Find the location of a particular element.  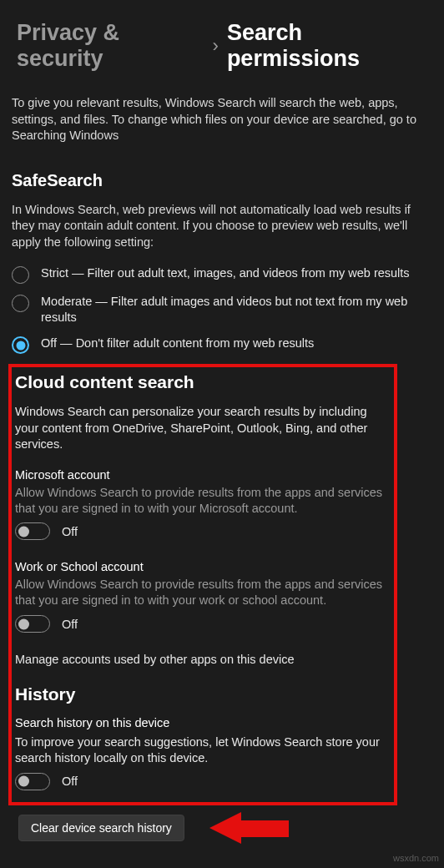

manage-accounts-link: Manage accounts used by other apps on th… is located at coordinates (203, 659).